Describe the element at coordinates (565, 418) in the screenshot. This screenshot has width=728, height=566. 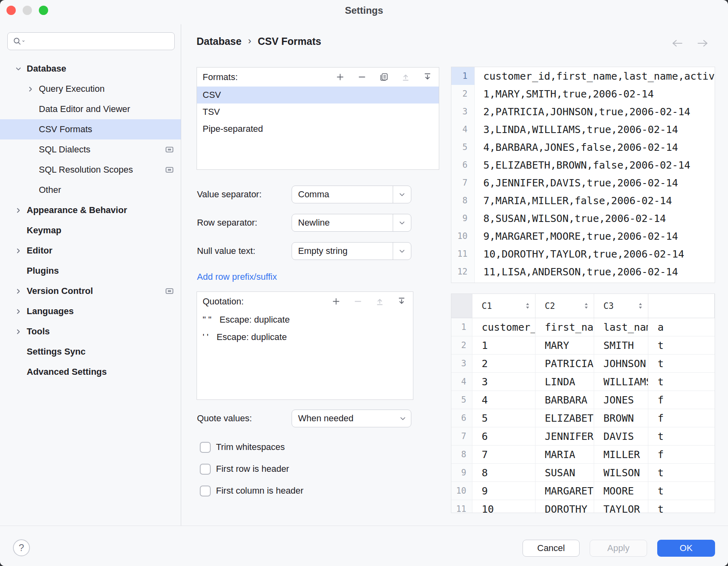
I see `grid-cell: ELIZABETH` at that location.